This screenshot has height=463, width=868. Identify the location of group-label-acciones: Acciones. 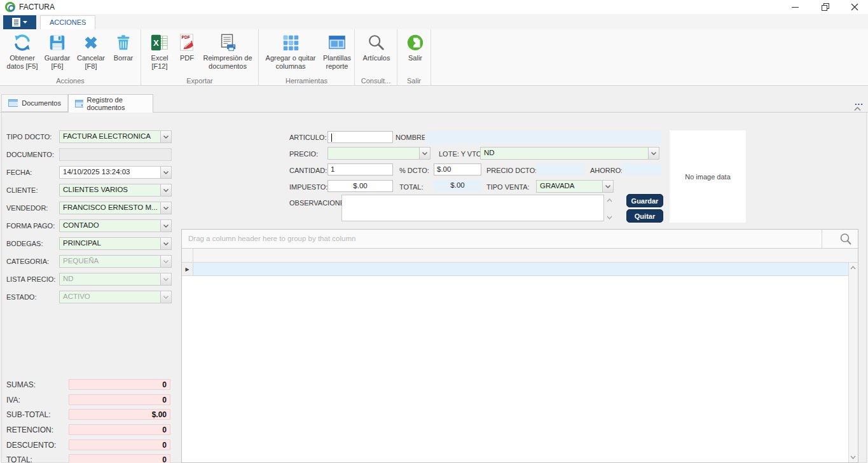
(70, 81).